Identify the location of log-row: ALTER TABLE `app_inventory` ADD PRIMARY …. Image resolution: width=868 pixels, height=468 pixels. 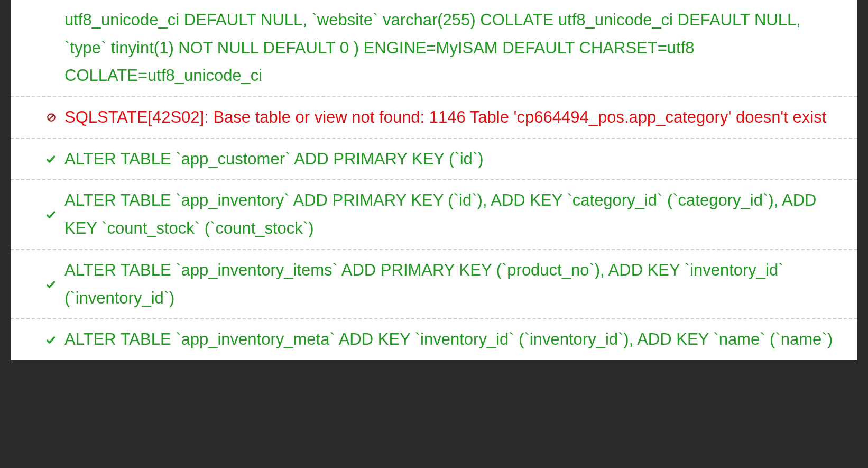
(434, 215).